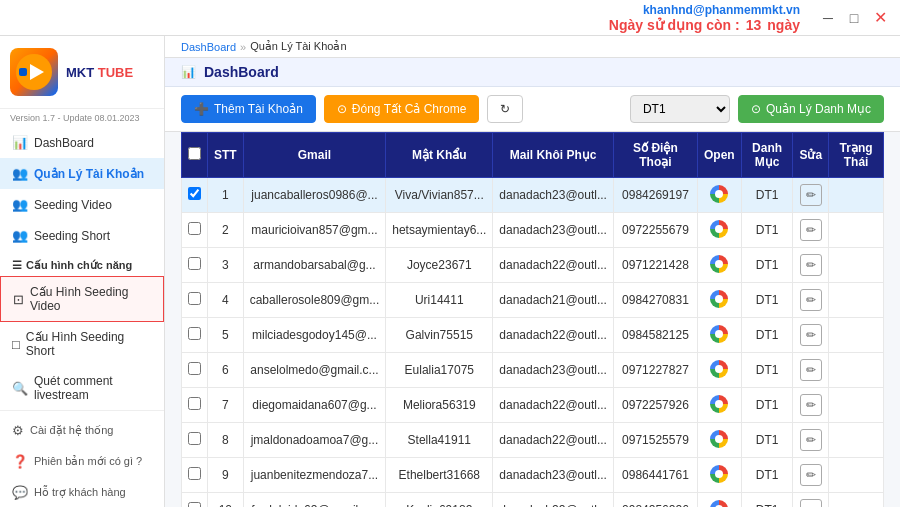 Image resolution: width=900 pixels, height=507 pixels. What do you see at coordinates (82, 344) in the screenshot?
I see `sidebar-item-cauhinh-seeding-short: □ Cấu Hình Seeding Short` at bounding box center [82, 344].